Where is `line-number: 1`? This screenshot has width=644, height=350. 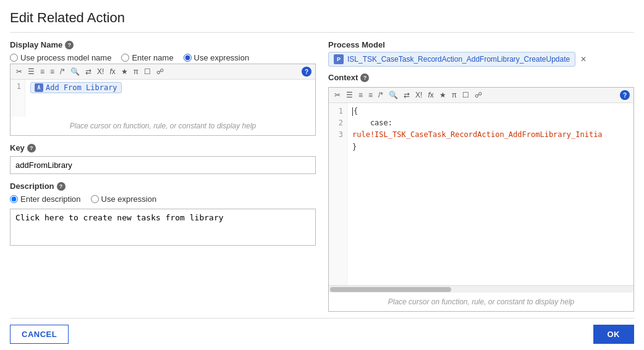 line-number: 1 is located at coordinates (18, 98).